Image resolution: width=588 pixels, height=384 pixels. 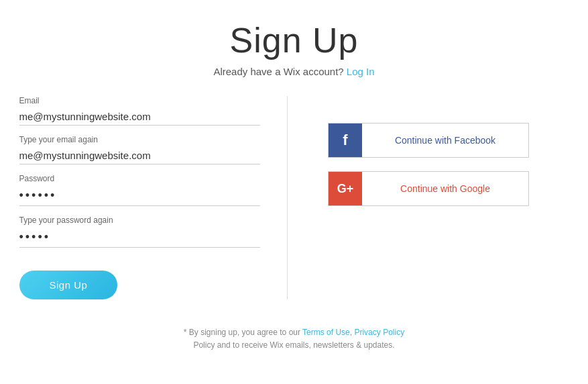 I want to click on google-label: Continue with Google, so click(x=445, y=189).